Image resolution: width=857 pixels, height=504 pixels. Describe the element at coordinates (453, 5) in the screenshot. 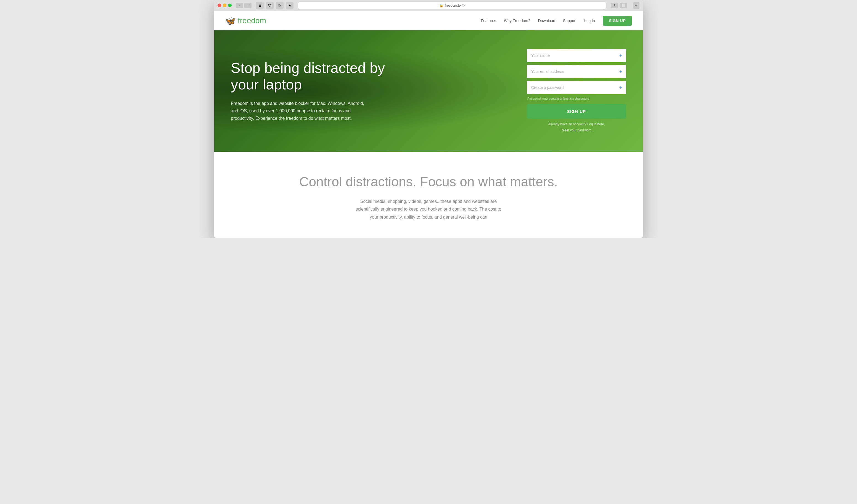

I see `url-text: freedom.to` at that location.